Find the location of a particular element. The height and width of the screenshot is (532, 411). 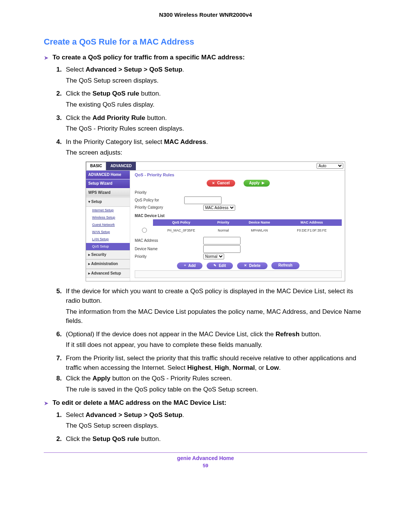

edit-step-1: Select Advanced > Setup > QoS Setup. The… is located at coordinates (215, 420).